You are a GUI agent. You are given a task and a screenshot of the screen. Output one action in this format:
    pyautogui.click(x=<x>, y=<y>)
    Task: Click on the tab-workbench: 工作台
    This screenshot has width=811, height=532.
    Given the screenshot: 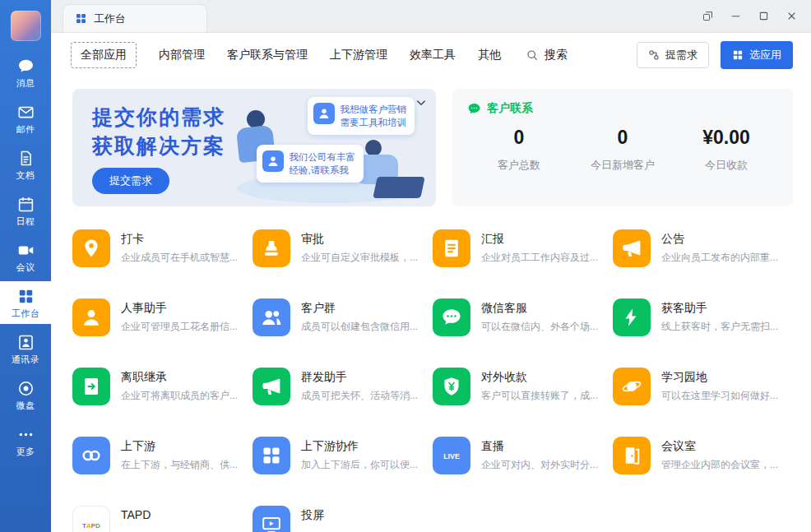 What is the action you would take?
    pyautogui.click(x=135, y=18)
    